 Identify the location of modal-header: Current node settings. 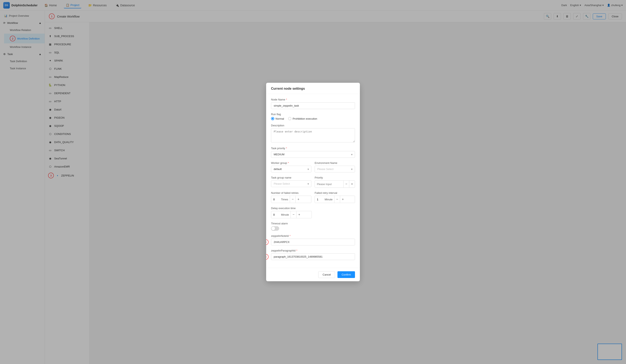
(313, 88).